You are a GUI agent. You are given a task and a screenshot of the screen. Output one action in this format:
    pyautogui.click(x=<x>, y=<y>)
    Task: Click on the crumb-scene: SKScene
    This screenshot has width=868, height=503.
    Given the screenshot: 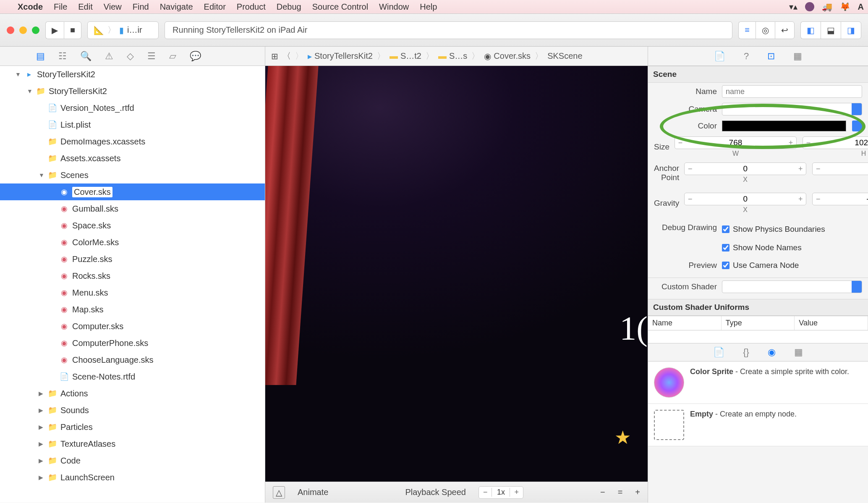 What is the action you would take?
    pyautogui.click(x=565, y=56)
    